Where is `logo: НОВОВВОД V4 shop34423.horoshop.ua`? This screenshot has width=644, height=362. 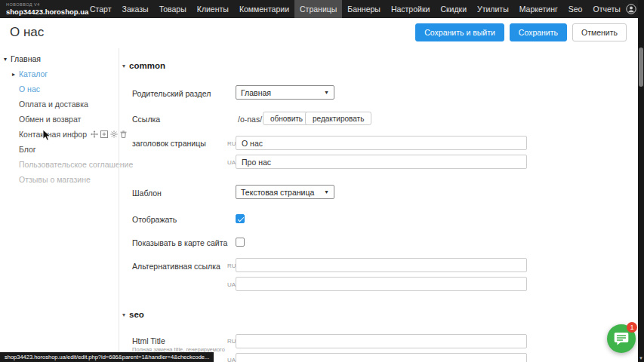
logo: НОВОВВОД V4 shop34423.horoshop.ua is located at coordinates (42, 9).